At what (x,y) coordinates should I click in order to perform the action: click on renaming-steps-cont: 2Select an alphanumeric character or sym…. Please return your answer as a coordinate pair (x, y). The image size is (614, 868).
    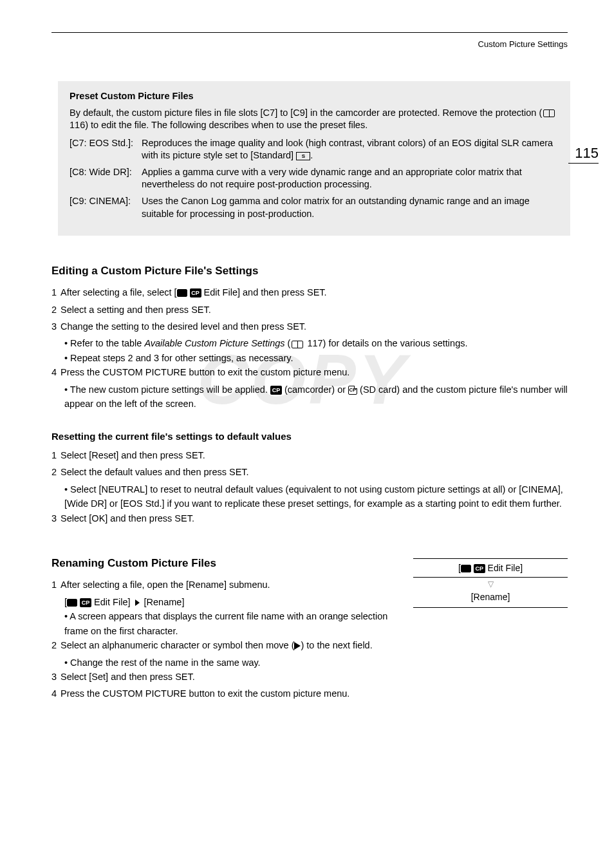
    Looking at the image, I should click on (310, 670).